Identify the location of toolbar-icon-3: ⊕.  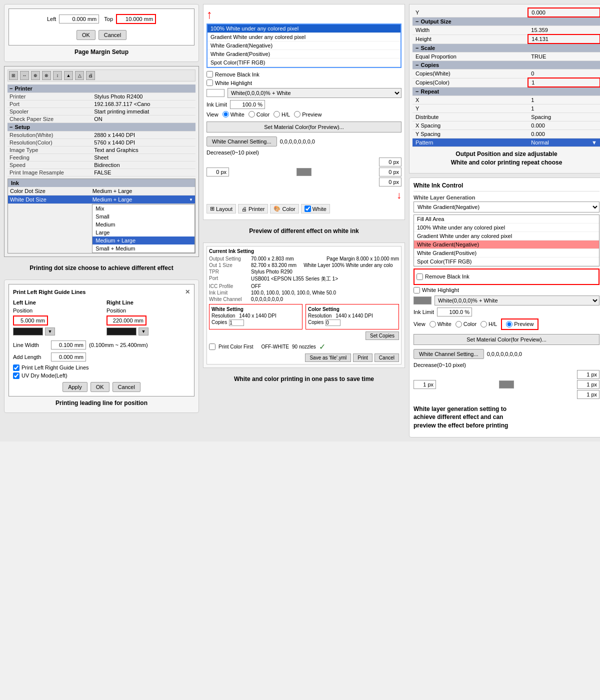
(36, 76).